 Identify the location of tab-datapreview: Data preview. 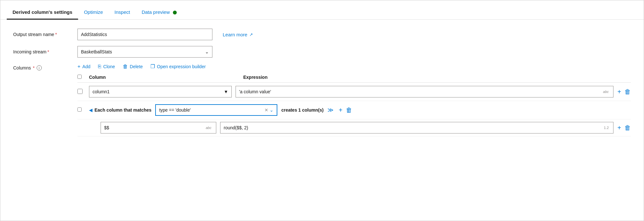
(159, 13).